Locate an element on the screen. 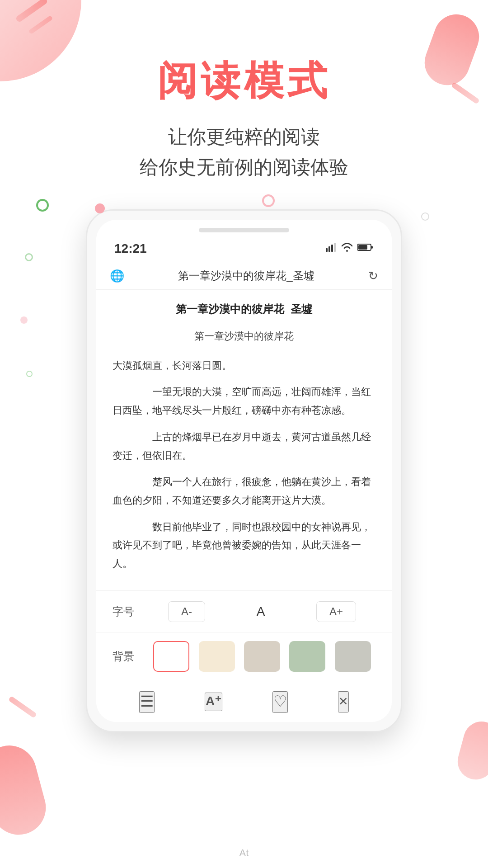 Image resolution: width=488 pixels, height=868 pixels. font-increase-button: A+ is located at coordinates (336, 612).